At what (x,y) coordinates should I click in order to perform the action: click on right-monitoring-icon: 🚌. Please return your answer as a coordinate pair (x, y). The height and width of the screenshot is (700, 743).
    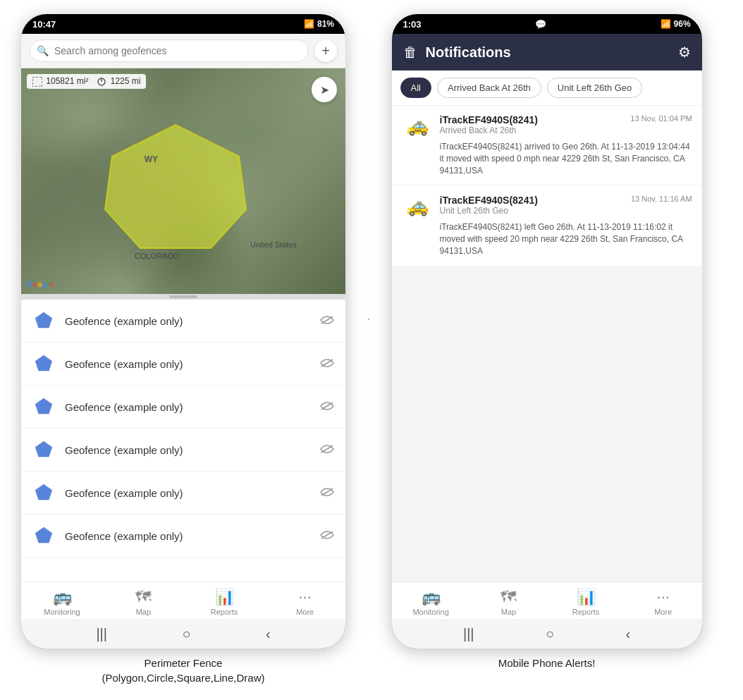
    Looking at the image, I should click on (431, 597).